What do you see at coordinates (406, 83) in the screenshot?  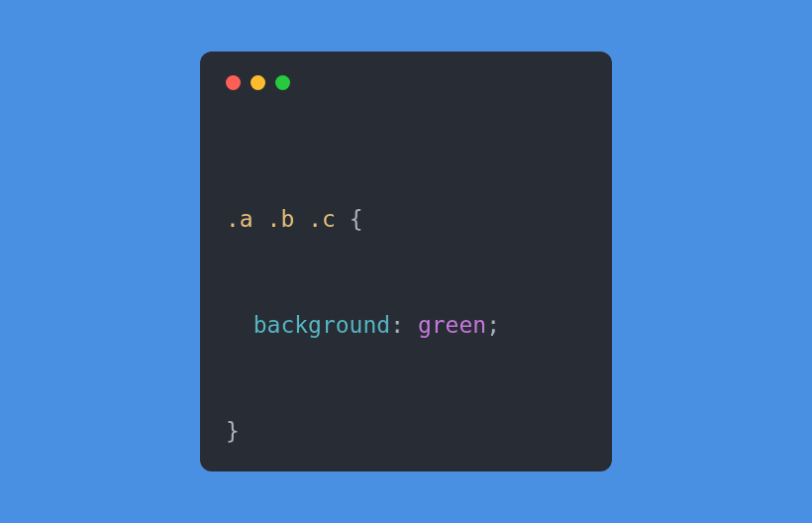 I see `window-titlebar` at bounding box center [406, 83].